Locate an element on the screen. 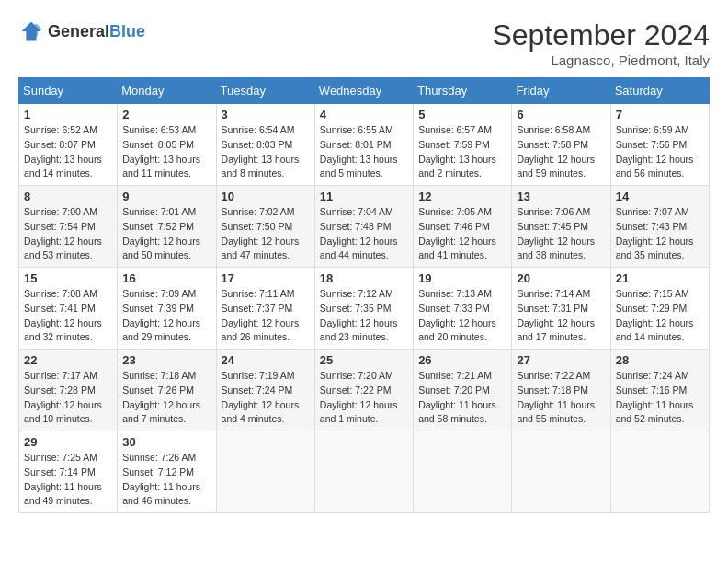 Image resolution: width=728 pixels, height=563 pixels. calendar-cell: 13Sunrise: 7:06 AMSunset: 7:45 PMDayligh… is located at coordinates (561, 226).